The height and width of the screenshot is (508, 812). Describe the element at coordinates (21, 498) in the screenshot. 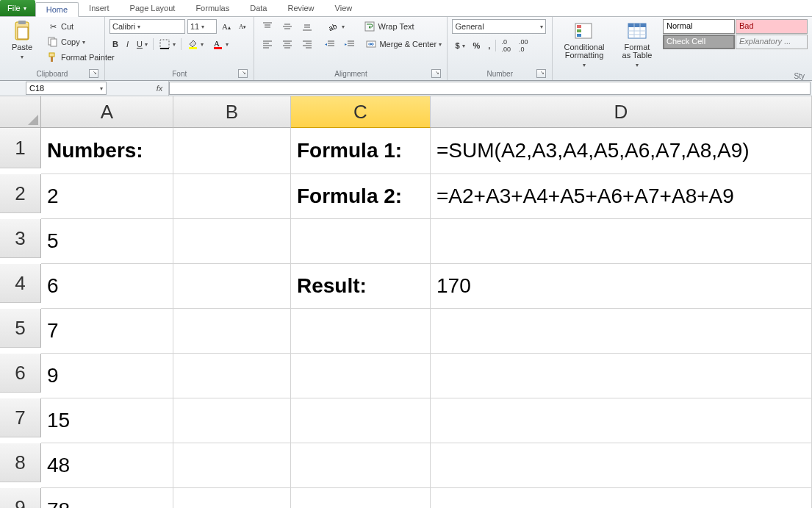

I see `row-header: 9` at that location.